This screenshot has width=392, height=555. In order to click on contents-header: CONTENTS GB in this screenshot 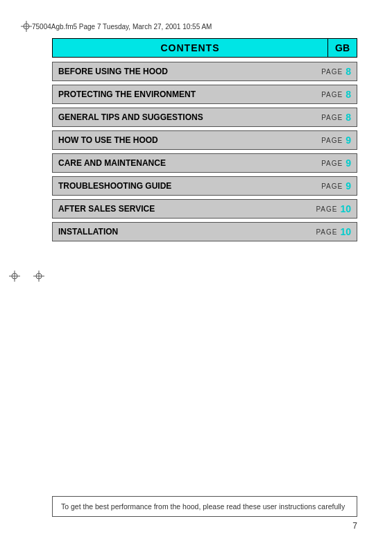, I will do `click(205, 48)`.